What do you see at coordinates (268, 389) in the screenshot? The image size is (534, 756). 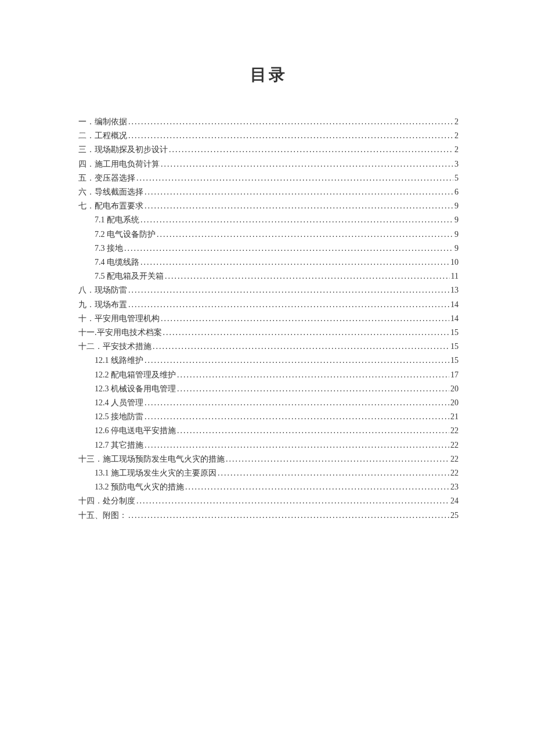 I see `toc-entry: 12.3 机械设备用电管理 20` at bounding box center [268, 389].